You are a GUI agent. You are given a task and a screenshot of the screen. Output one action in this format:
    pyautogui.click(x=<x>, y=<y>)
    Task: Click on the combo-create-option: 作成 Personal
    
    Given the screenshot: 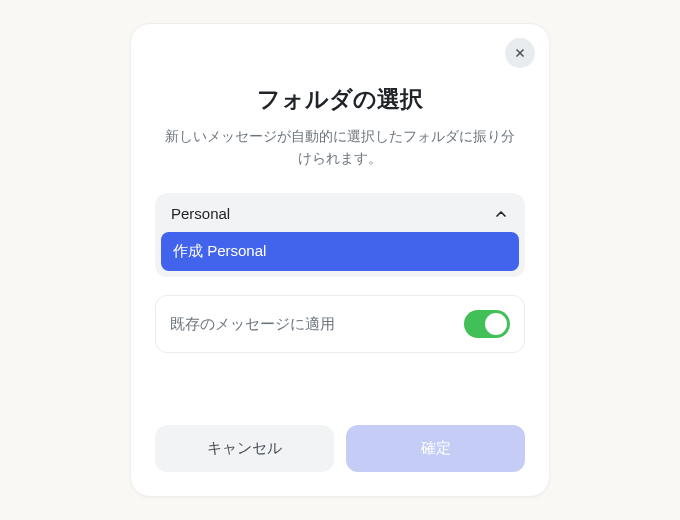 What is the action you would take?
    pyautogui.click(x=340, y=252)
    